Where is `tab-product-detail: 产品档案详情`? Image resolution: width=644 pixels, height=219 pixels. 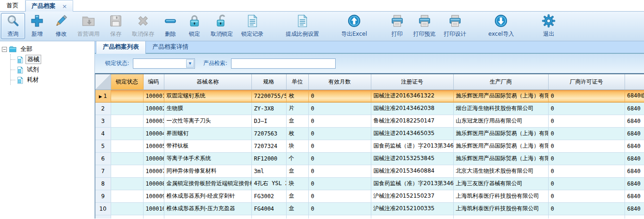 tab-product-detail: 产品档案详情 is located at coordinates (170, 47).